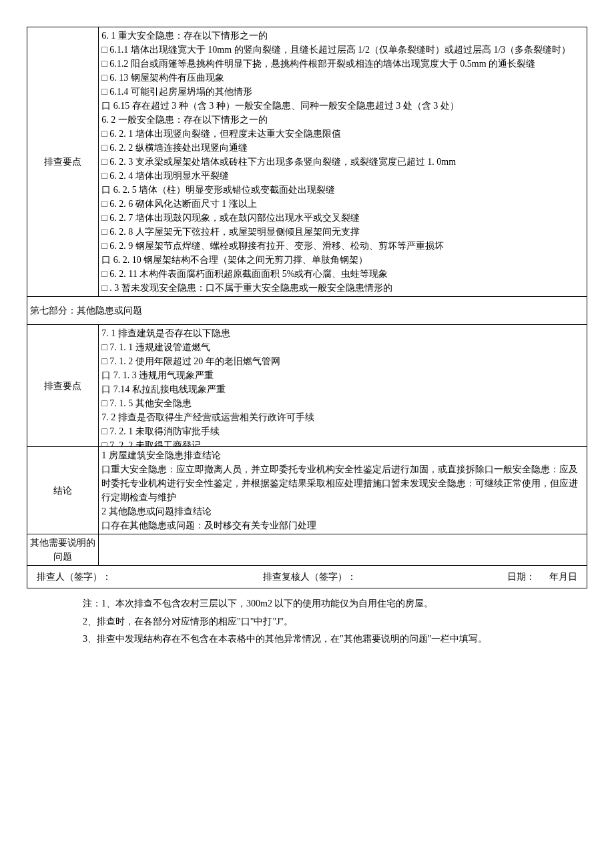 This screenshot has width=614, height=868. What do you see at coordinates (343, 49) in the screenshot?
I see `line: □ 6.1.1 墙体出现缝宽大于 10mm 的竖向裂缝，且缝长超过层高 1/2（…` at bounding box center [343, 49].